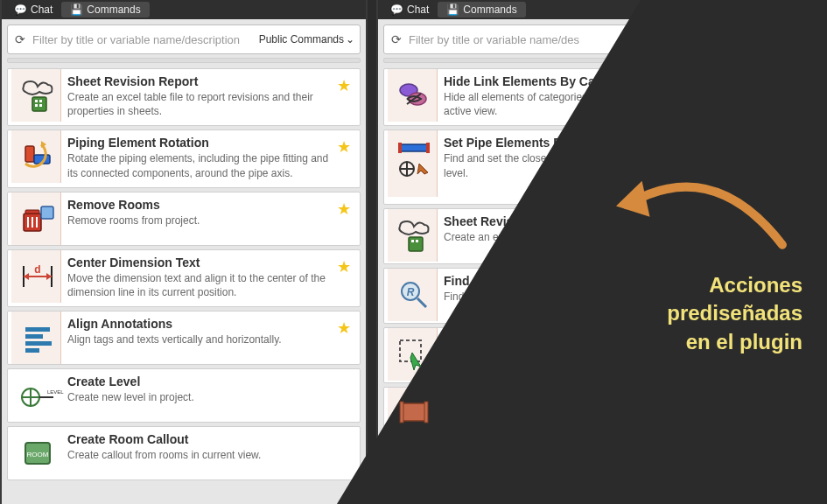 The image size is (827, 504). I want to click on list-item: Remove Rooms Remove rooms from project. …, so click(184, 219).